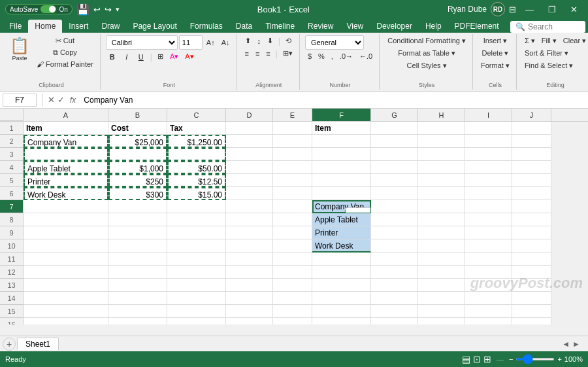  What do you see at coordinates (532, 285) in the screenshot?
I see `cell-j13` at bounding box center [532, 285].